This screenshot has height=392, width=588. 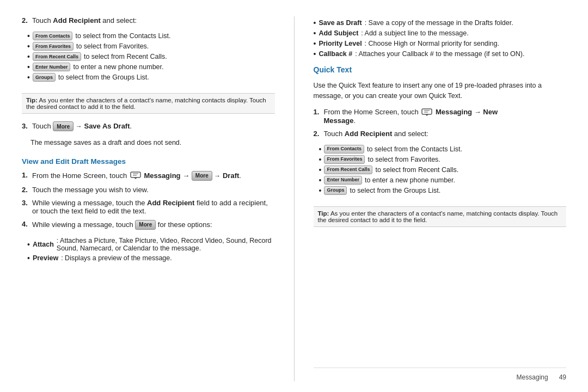 I want to click on more-btn-2: More, so click(x=202, y=176).